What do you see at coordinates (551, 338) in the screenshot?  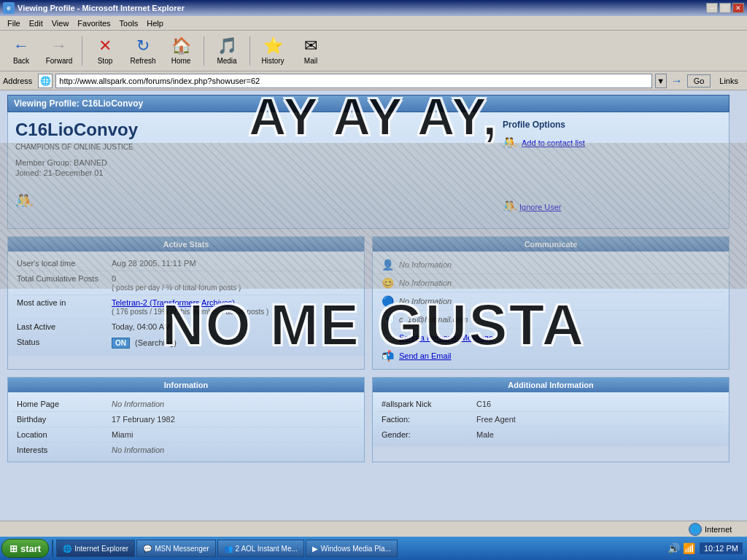 I see `comm-row-pm: ✉️ Send a Personal Message` at bounding box center [551, 338].